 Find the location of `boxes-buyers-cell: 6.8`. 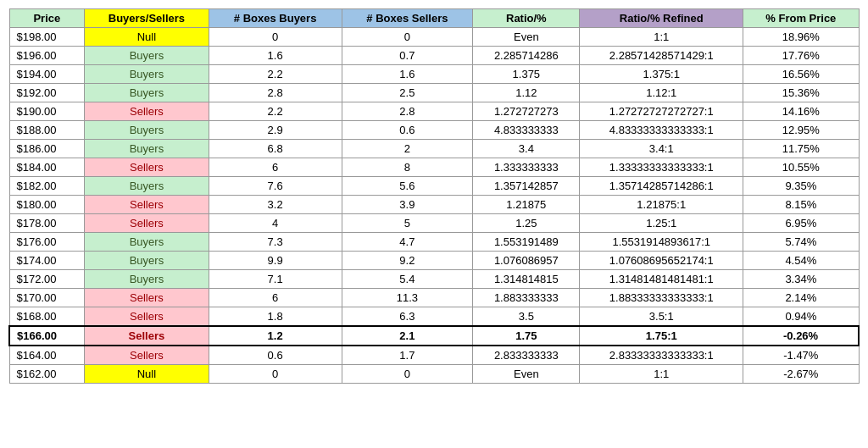

boxes-buyers-cell: 6.8 is located at coordinates (275, 149).